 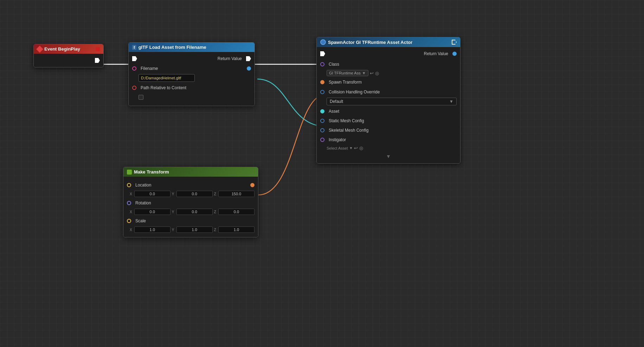 What do you see at coordinates (370, 42) in the screenshot?
I see `spawn-actor-title: SpawnActor GI TFRuntime Asset Actor` at bounding box center [370, 42].